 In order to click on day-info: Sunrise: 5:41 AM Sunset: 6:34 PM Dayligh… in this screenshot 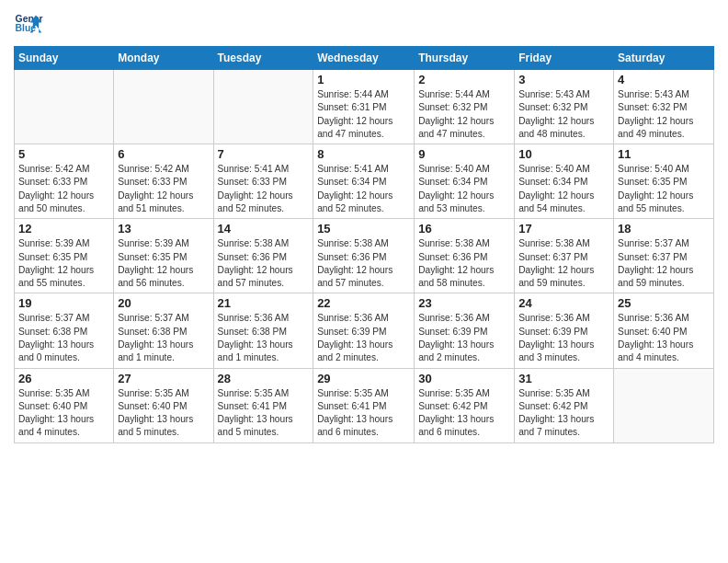, I will do `click(364, 190)`.